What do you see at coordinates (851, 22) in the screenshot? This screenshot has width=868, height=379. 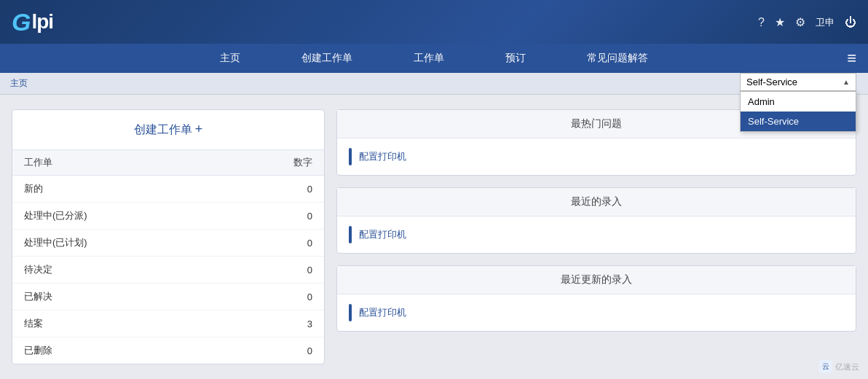 I see `power-icon: ⏻` at bounding box center [851, 22].